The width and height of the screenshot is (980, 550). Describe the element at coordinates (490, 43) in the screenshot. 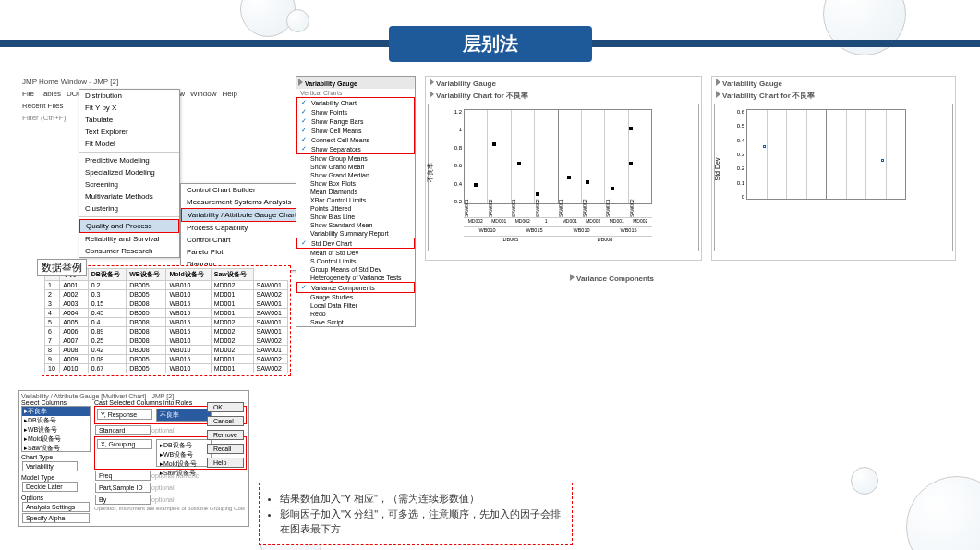

I see `title-bar: 层别法` at that location.